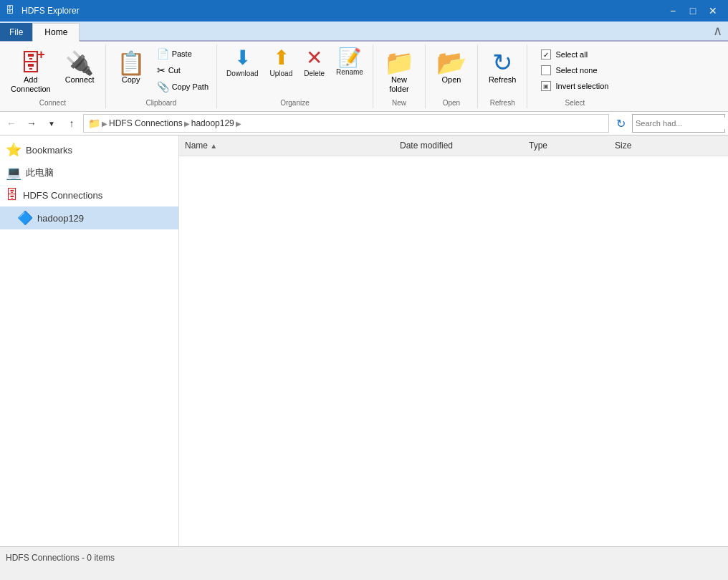 Image resolution: width=728 pixels, height=580 pixels. I want to click on forward-button: →, so click(32, 123).